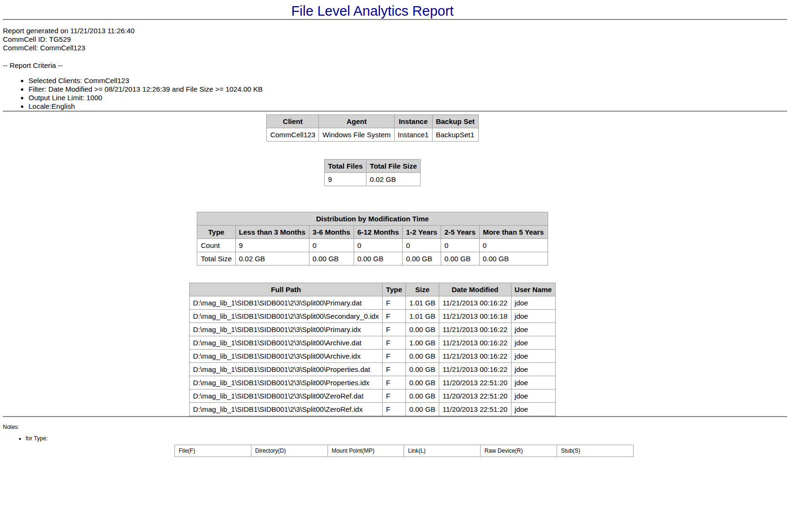  Describe the element at coordinates (455, 135) in the screenshot. I see `backup-set-cell: BackupSet1` at that location.